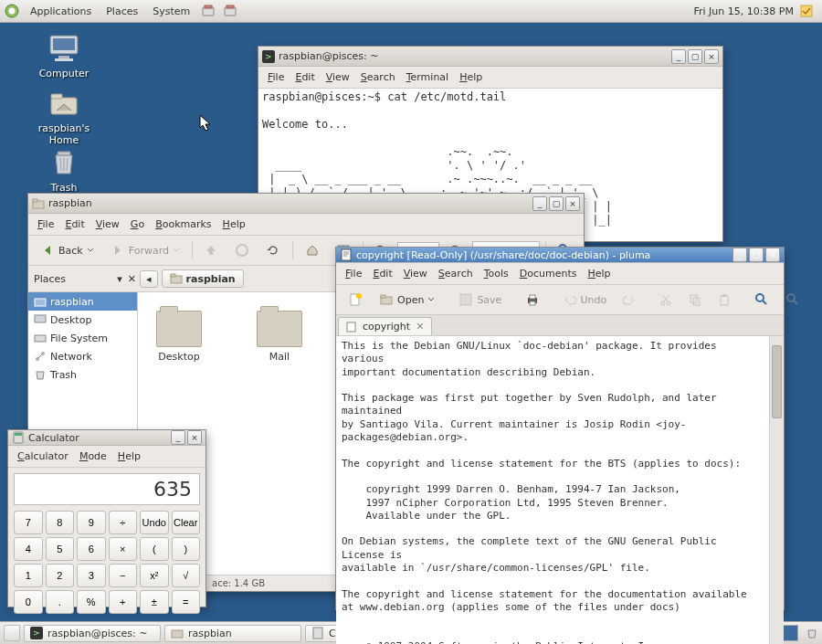 This screenshot has width=822, height=644. Describe the element at coordinates (548, 274) in the screenshot. I see `menu-documents: Documents` at that location.